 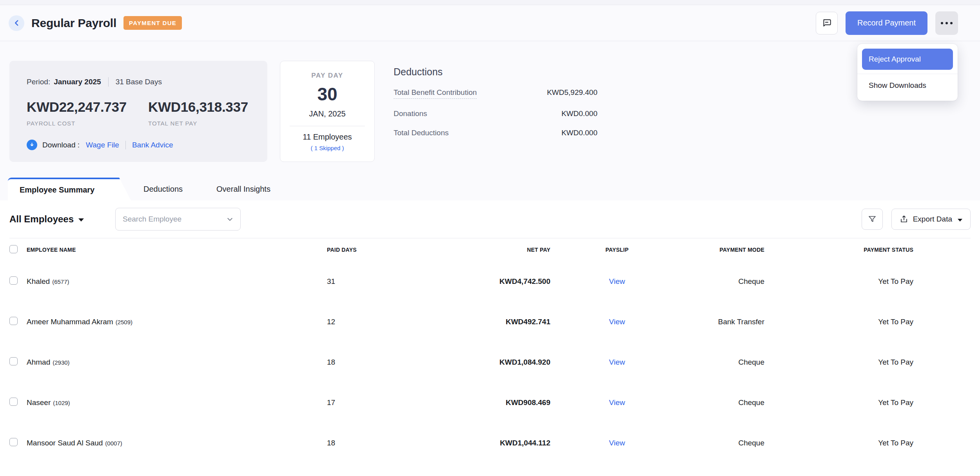 I want to click on payday-month-year: JAN, 2025, so click(x=327, y=114).